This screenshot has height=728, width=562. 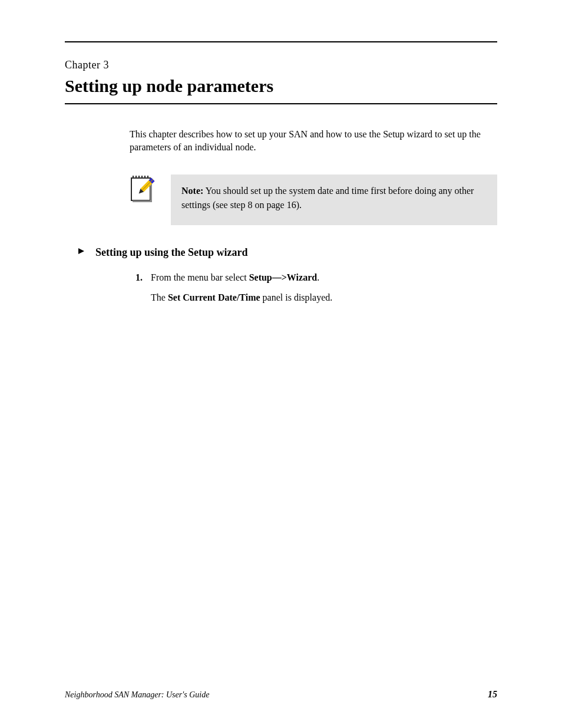 What do you see at coordinates (324, 288) in the screenshot?
I see `step-text: From the menu bar select Setup—>Wizard. …` at bounding box center [324, 288].